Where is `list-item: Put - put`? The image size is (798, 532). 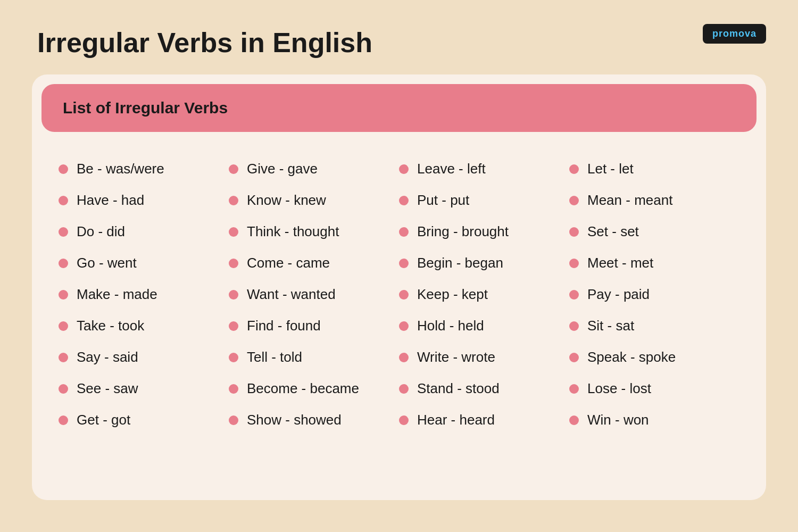
list-item: Put - put is located at coordinates (484, 200).